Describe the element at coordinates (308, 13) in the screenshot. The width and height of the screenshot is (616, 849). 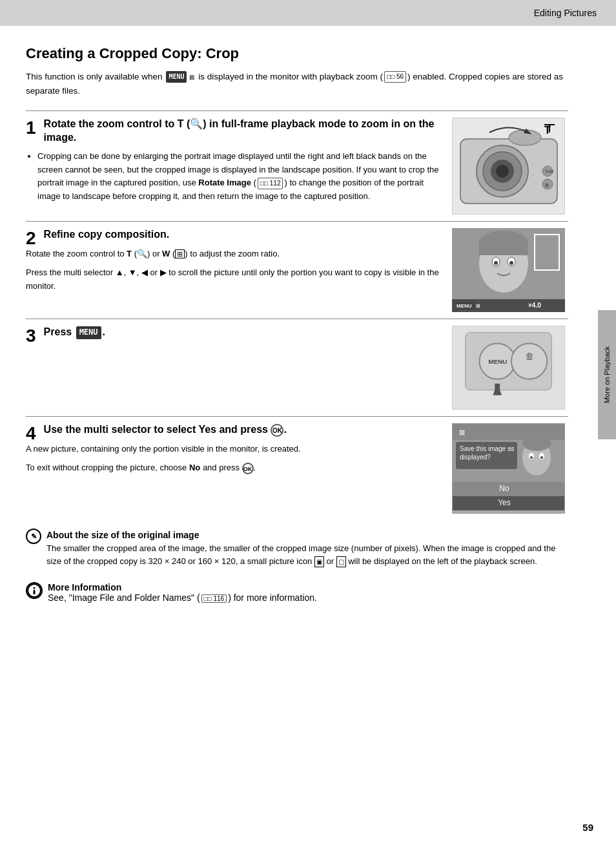
I see `header-bar: Editing Pictures` at that location.